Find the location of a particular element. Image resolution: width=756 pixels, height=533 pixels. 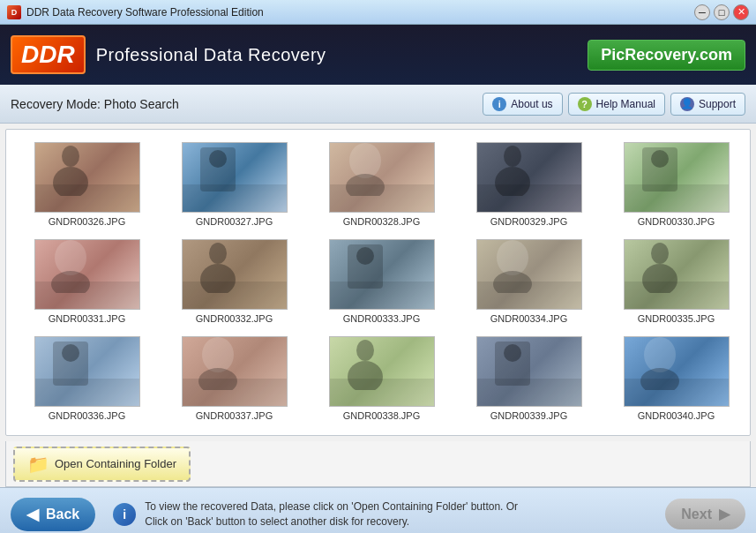

photo-filename: GNDR00329.JPG is located at coordinates (529, 221).